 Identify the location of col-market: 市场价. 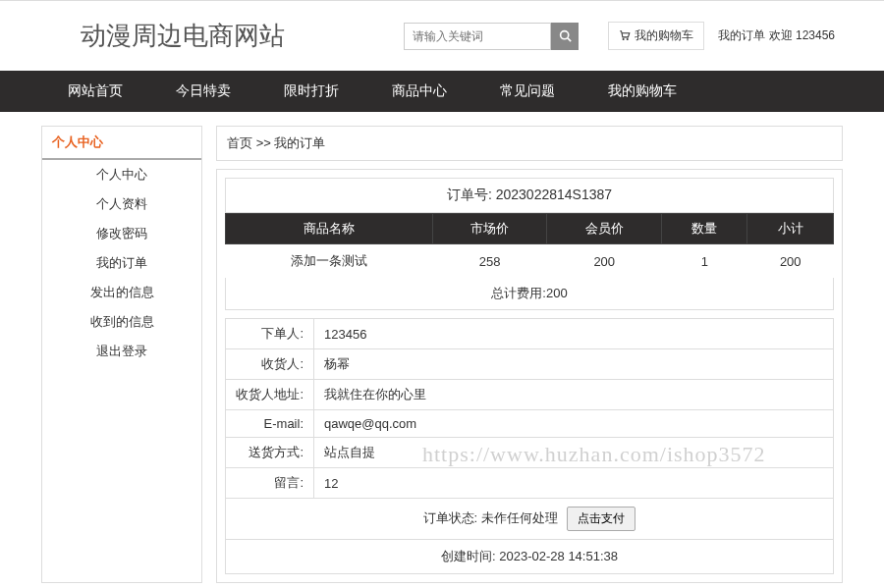
(489, 230).